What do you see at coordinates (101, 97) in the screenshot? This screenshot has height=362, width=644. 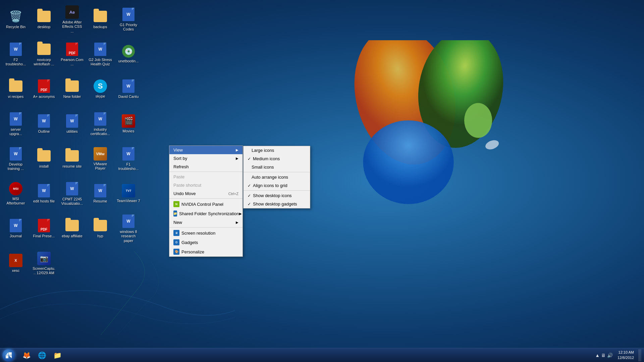 I see `icon-label-skype: skype` at bounding box center [101, 97].